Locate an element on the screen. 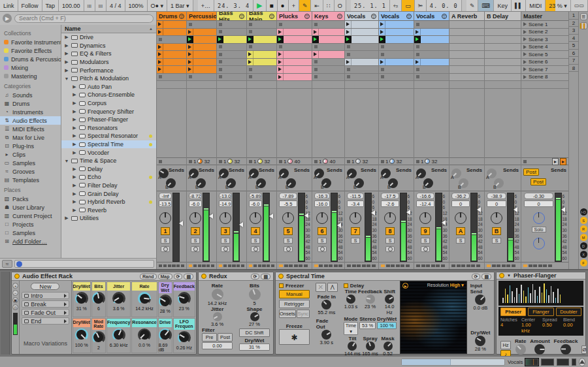  track-header: A Reverb is located at coordinates (466, 16).